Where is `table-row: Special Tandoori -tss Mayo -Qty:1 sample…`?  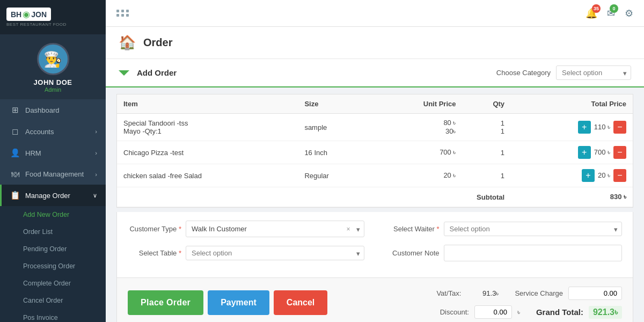 table-row: Special Tandoori -tss Mayo -Qty:1 sample… is located at coordinates (375, 128).